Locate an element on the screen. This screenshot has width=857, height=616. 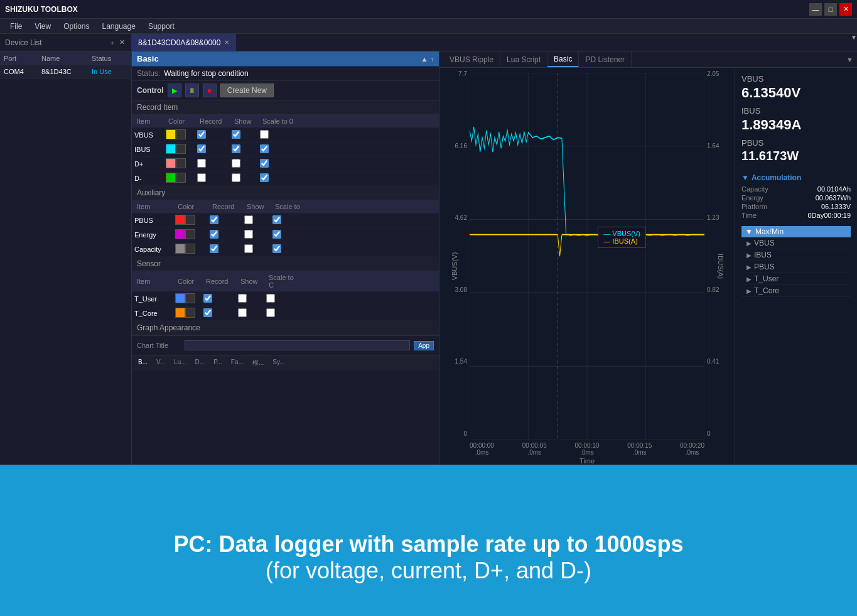
chart-tab-expand-btn: ▼ is located at coordinates (850, 59).